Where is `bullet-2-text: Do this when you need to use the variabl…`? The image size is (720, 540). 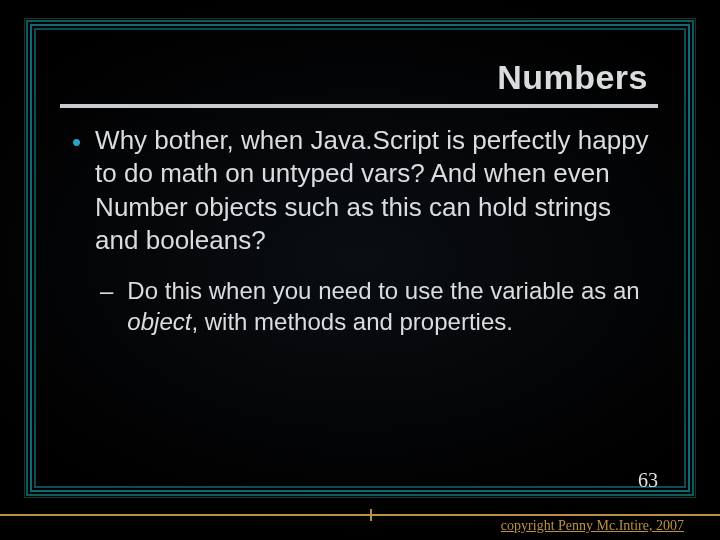 bullet-2-text: Do this when you need to use the variabl… is located at coordinates (390, 306).